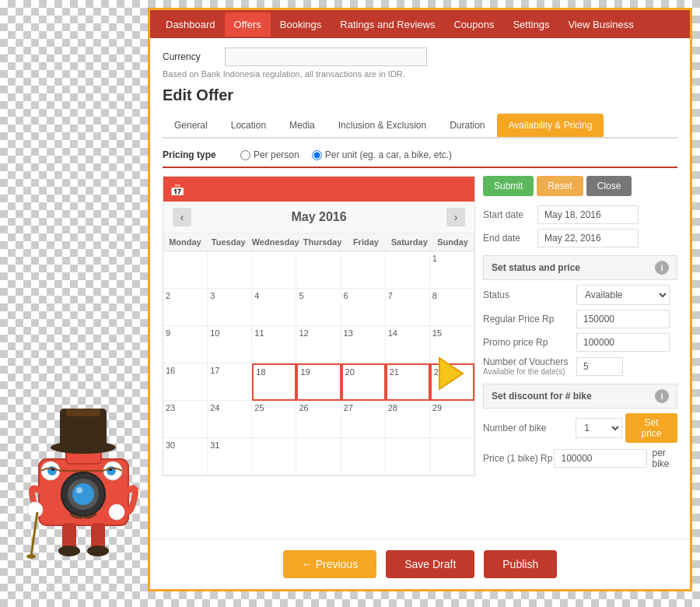  Describe the element at coordinates (430, 564) in the screenshot. I see `save-draft-button: Save Draft` at that location.